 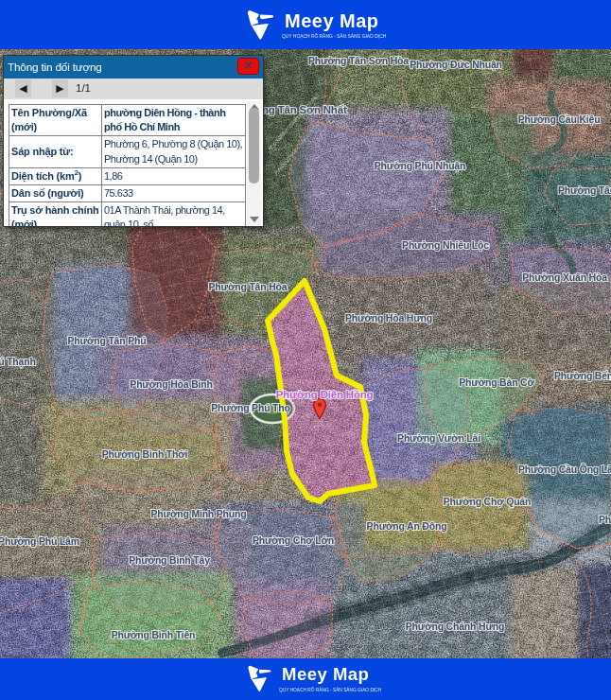 What do you see at coordinates (199, 515) in the screenshot?
I see `svg-text: Phường Minh Phụng` at bounding box center [199, 515].